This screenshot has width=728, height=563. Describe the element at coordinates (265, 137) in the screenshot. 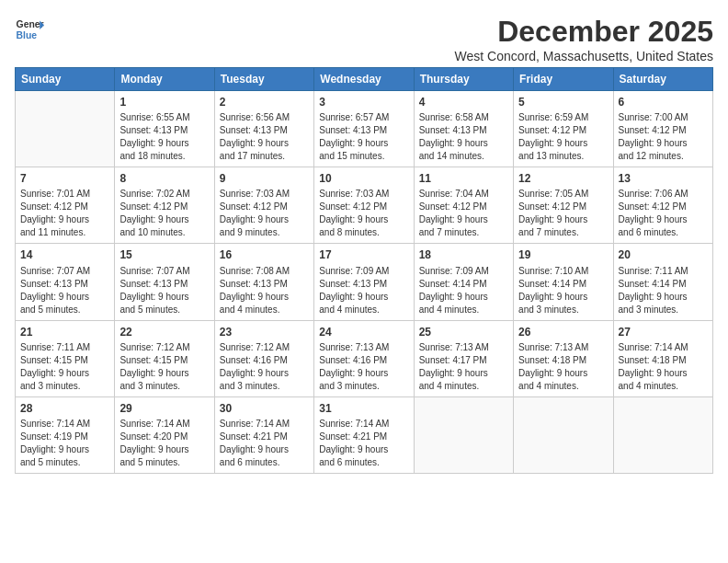

I see `day-info: Sunrise: 6:56 AM Sunset: 4:13 PM Dayligh…` at that location.